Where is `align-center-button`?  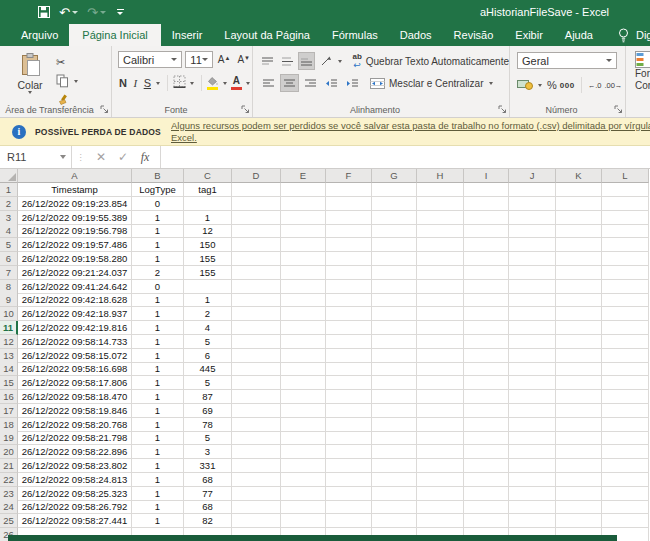
align-center-button is located at coordinates (290, 83).